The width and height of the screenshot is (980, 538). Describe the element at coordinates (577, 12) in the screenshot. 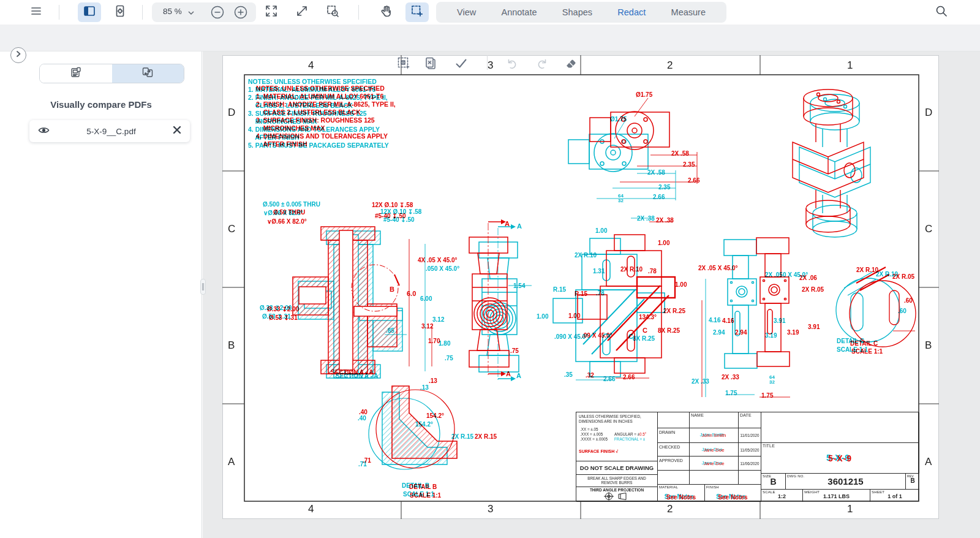

I see `tab-shapes: Shapes` at that location.